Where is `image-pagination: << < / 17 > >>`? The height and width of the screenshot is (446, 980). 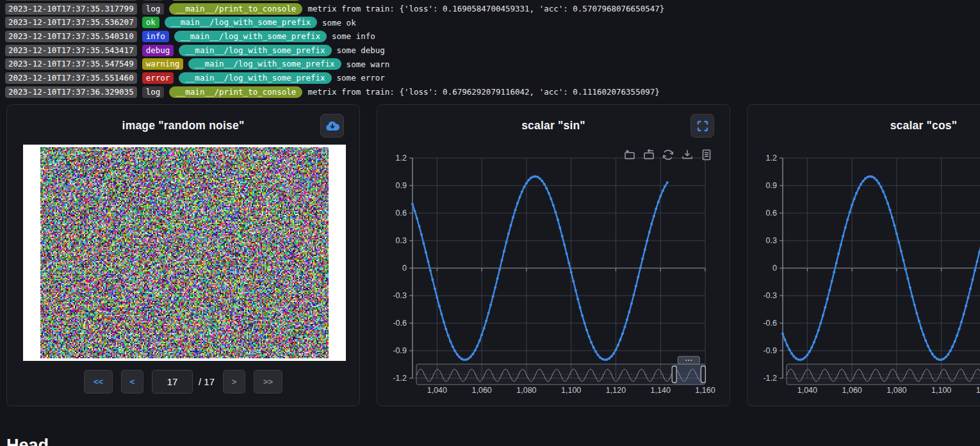
image-pagination: << < / 17 > >> is located at coordinates (183, 381).